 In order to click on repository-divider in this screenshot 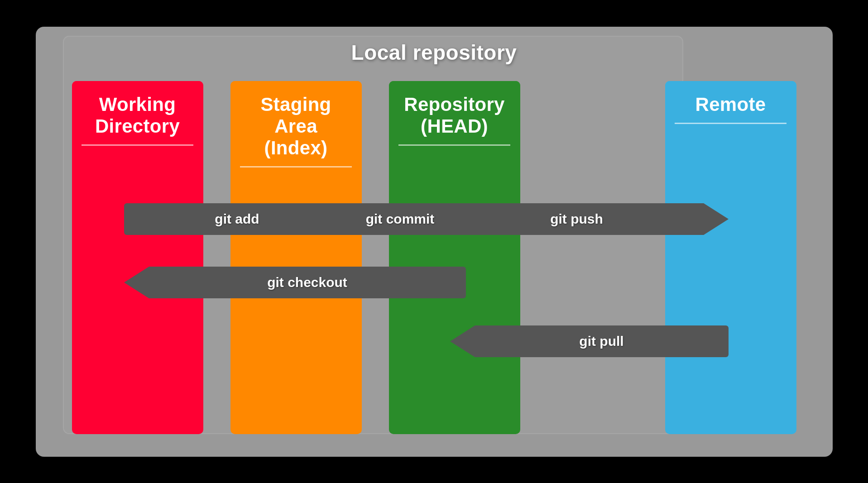, I will do `click(455, 145)`.